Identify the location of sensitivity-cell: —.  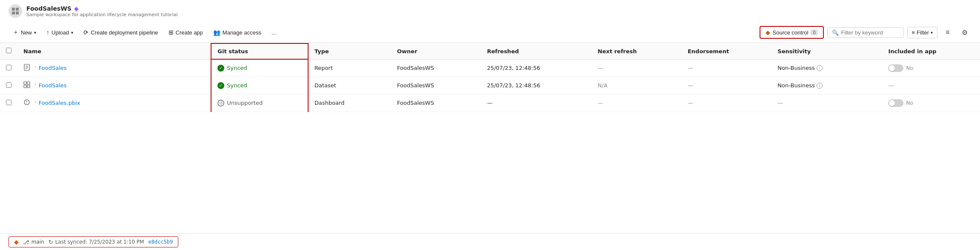
(827, 103).